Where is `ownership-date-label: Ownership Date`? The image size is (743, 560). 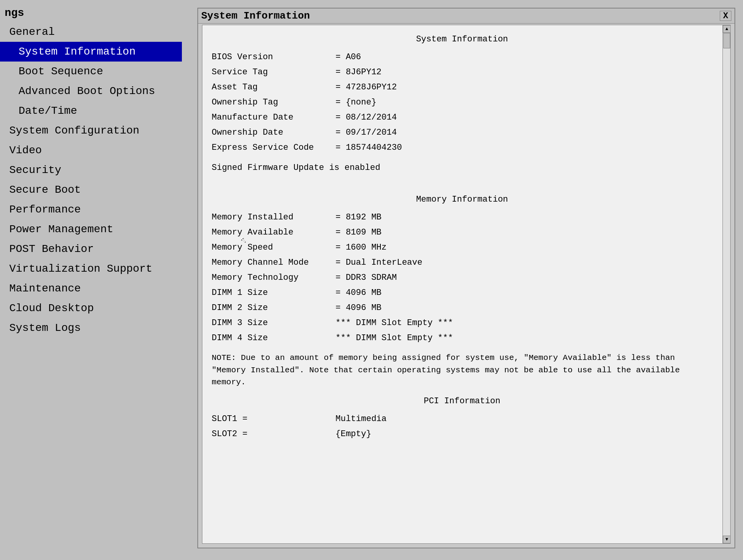 ownership-date-label: Ownership Date is located at coordinates (274, 132).